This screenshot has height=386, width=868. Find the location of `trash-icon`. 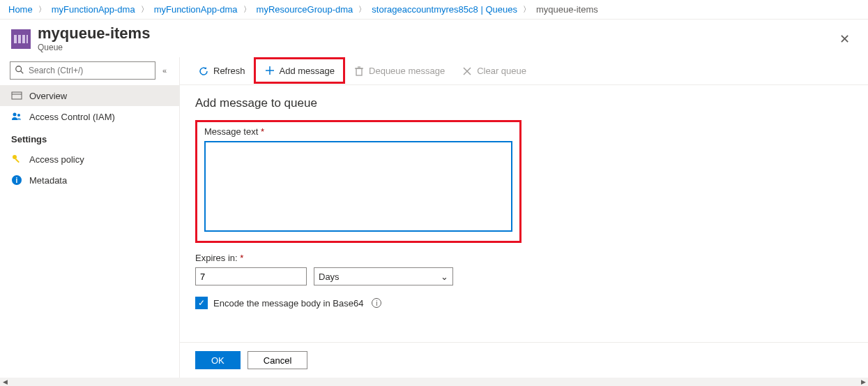

trash-icon is located at coordinates (359, 71).